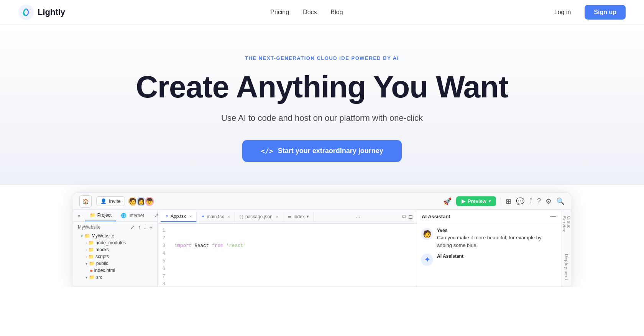 The height and width of the screenshot is (336, 644). Describe the element at coordinates (322, 58) in the screenshot. I see `hero-subtitle: THE NEXT-GENERATION CLOUD IDE POWERED BY…` at that location.